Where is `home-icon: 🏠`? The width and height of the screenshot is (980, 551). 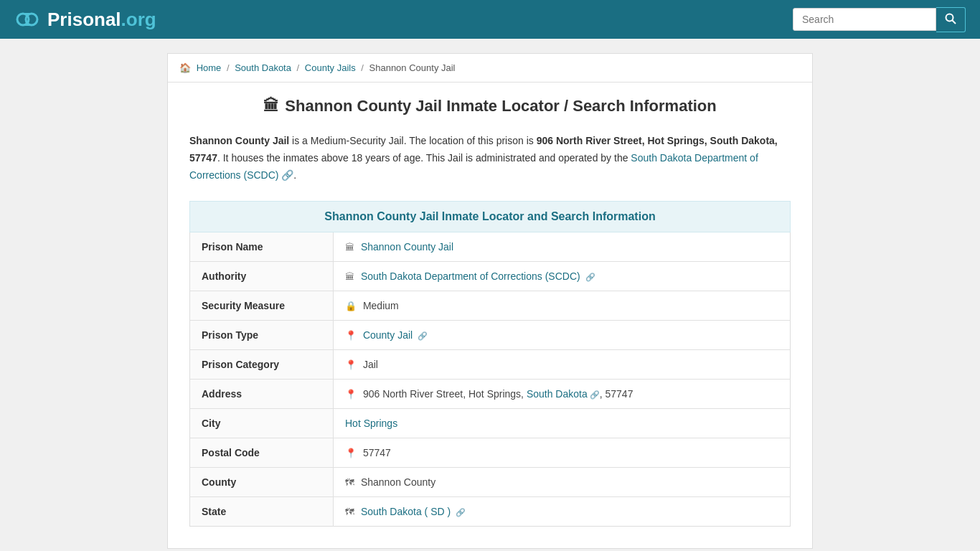
home-icon: 🏠 is located at coordinates (185, 67).